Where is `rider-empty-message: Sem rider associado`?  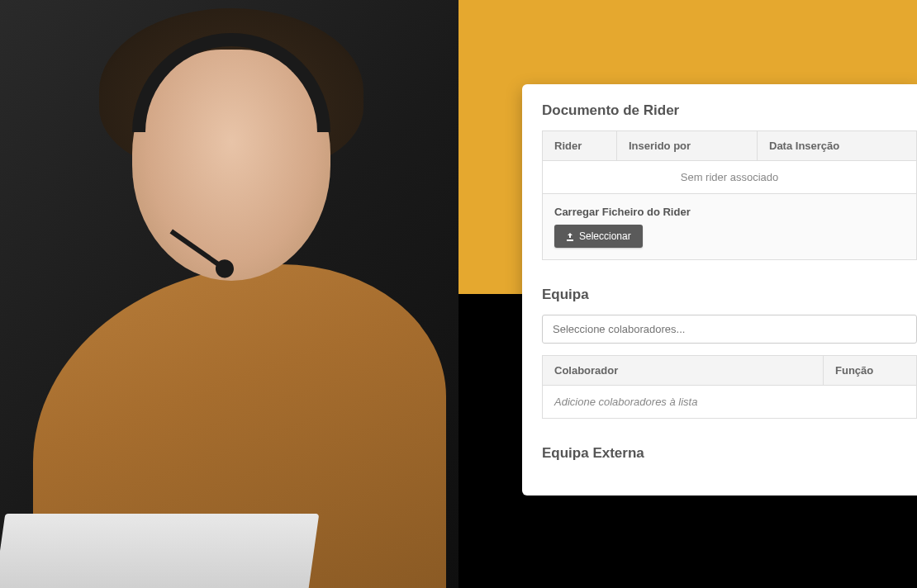
rider-empty-message: Sem rider associado is located at coordinates (730, 178).